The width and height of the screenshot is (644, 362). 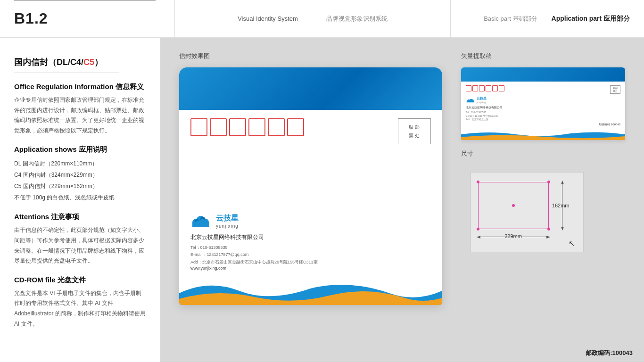 I want to click on header-left: B1.2, so click(x=94, y=19).